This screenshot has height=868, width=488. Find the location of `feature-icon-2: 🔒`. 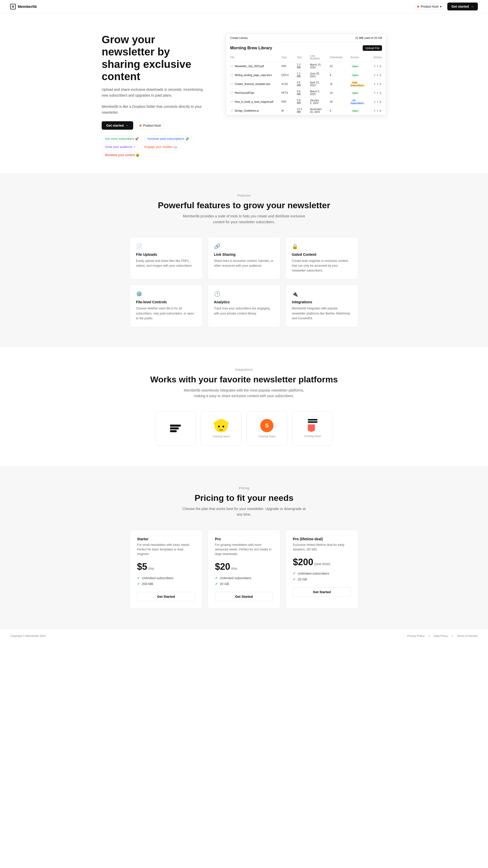

feature-icon-2: 🔒 is located at coordinates (322, 246).